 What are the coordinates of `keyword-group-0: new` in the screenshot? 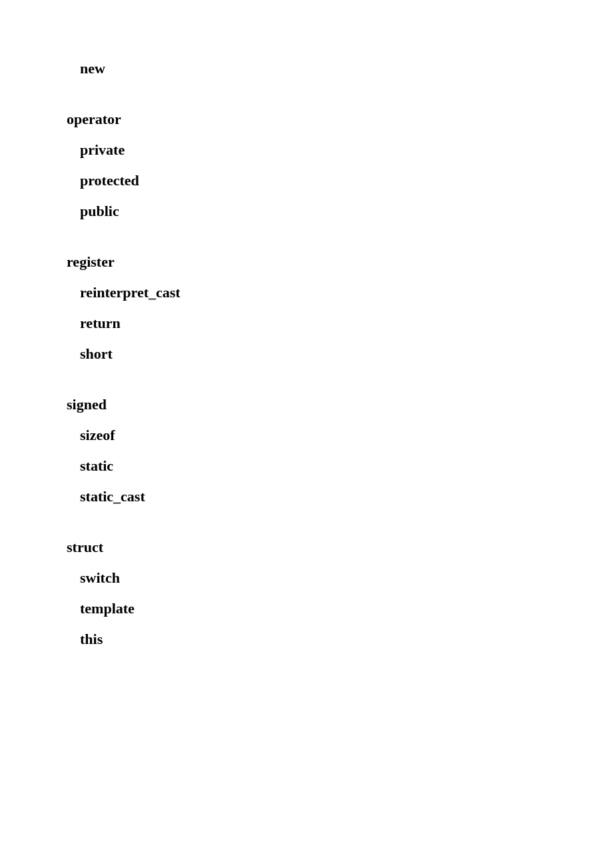 It's located at (340, 69).